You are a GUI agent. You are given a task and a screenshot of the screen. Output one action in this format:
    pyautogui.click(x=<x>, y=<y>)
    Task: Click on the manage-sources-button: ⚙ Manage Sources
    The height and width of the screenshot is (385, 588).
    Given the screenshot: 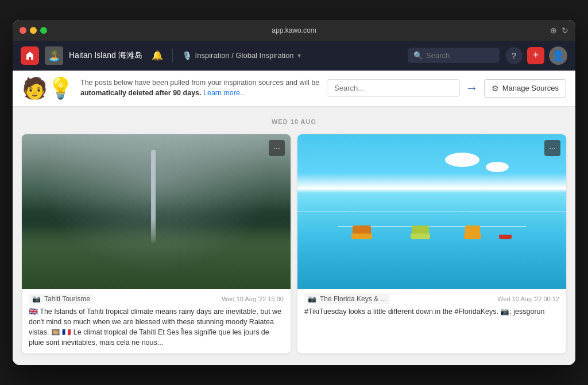 What is the action you would take?
    pyautogui.click(x=525, y=88)
    